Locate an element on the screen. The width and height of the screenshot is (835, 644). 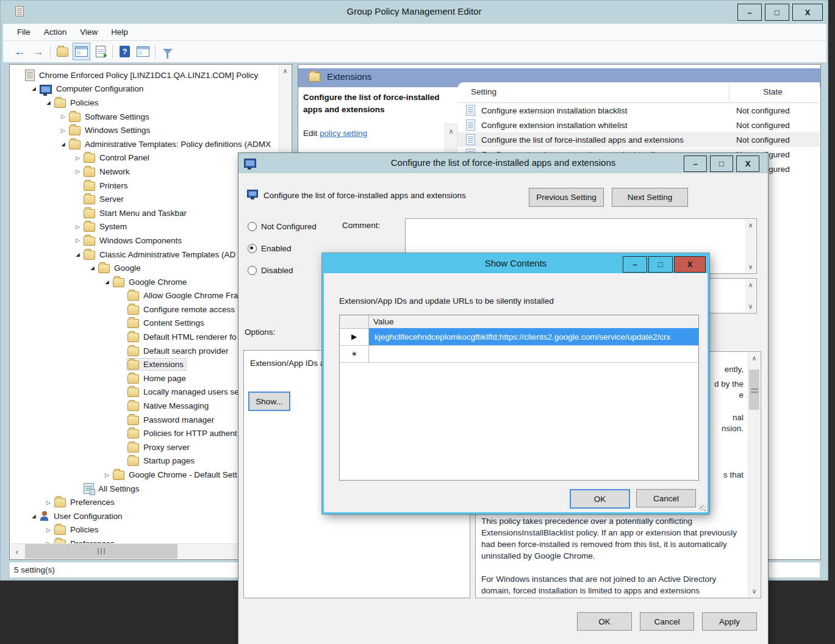
value-cell: kjeghcllfecehndceplomkocgfbklffd;https:/… is located at coordinates (534, 337).